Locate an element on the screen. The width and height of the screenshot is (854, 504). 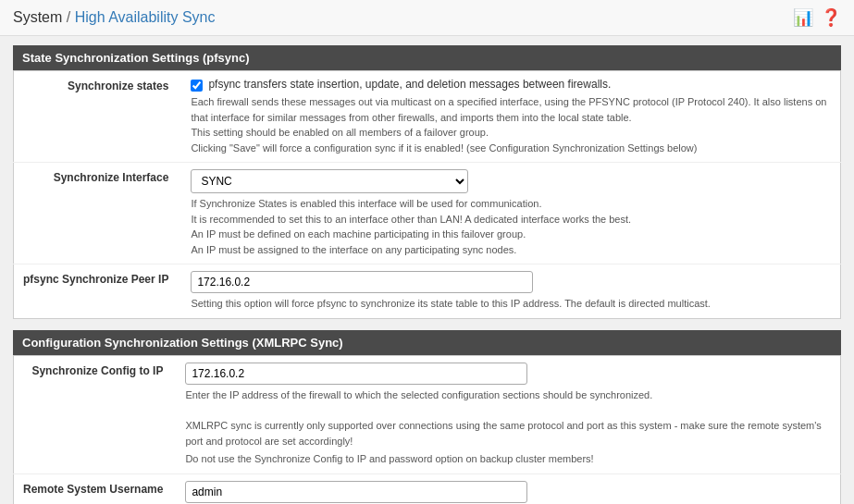
header-icons: 📊 ❓ is located at coordinates (817, 18).